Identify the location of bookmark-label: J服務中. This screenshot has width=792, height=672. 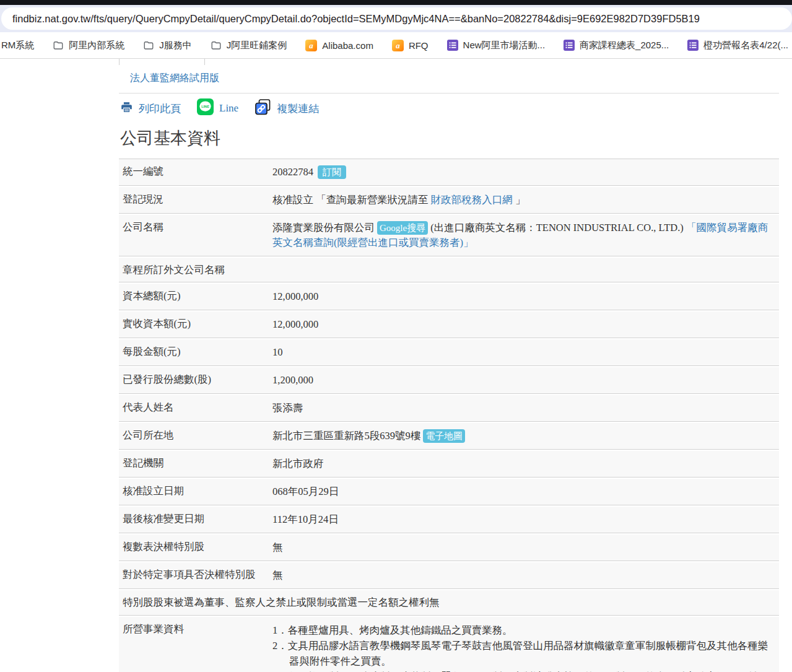
(176, 46).